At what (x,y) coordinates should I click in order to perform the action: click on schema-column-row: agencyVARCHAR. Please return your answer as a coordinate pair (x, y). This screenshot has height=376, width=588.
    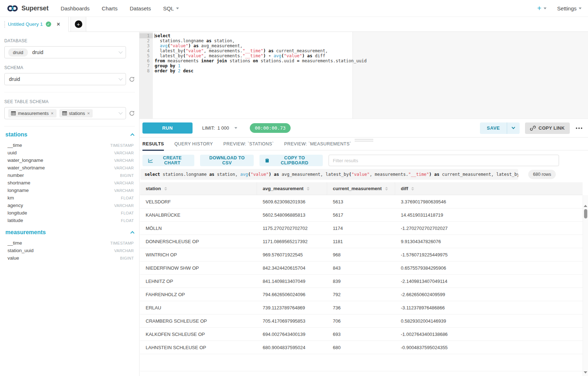
    Looking at the image, I should click on (69, 206).